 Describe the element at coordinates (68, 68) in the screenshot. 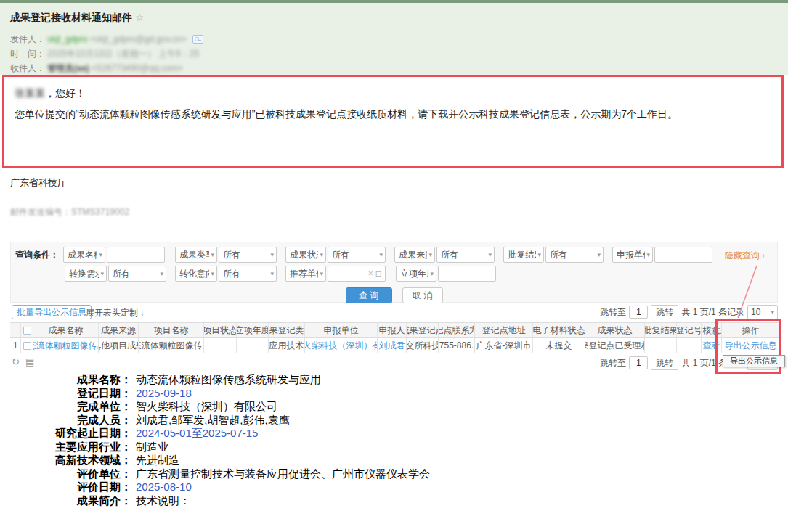

I see `to-name: 管理员(aa)` at that location.